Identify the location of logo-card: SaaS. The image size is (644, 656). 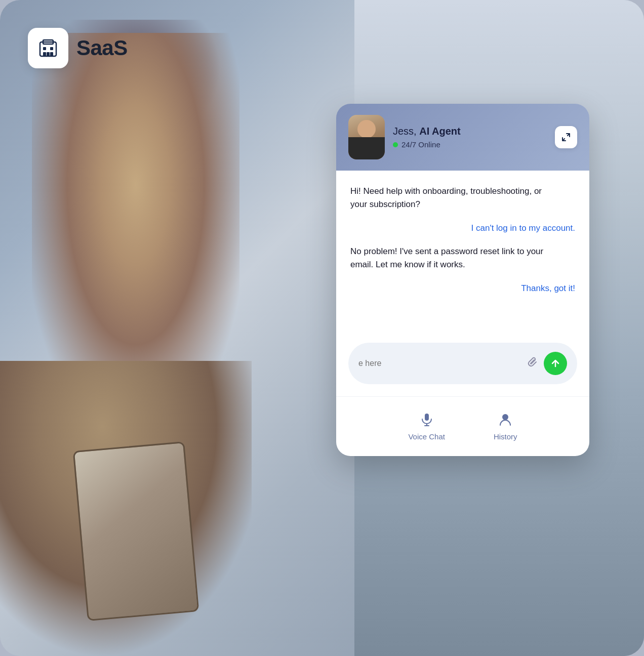
(78, 48).